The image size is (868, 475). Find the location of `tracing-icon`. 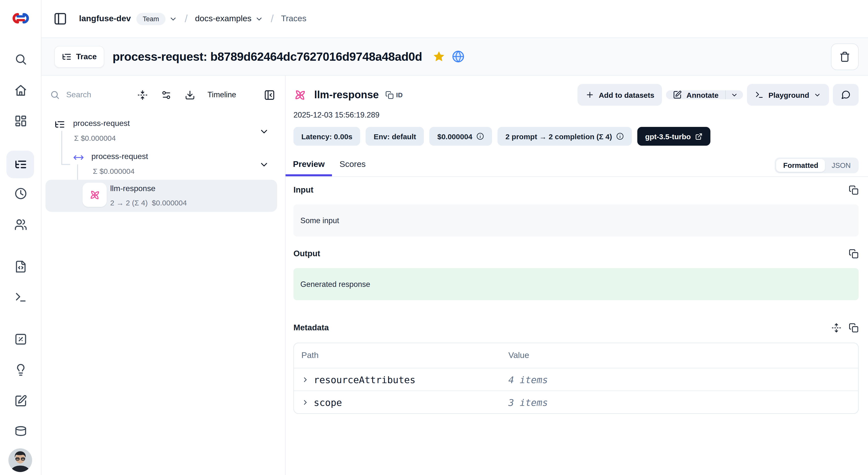

tracing-icon is located at coordinates (21, 164).